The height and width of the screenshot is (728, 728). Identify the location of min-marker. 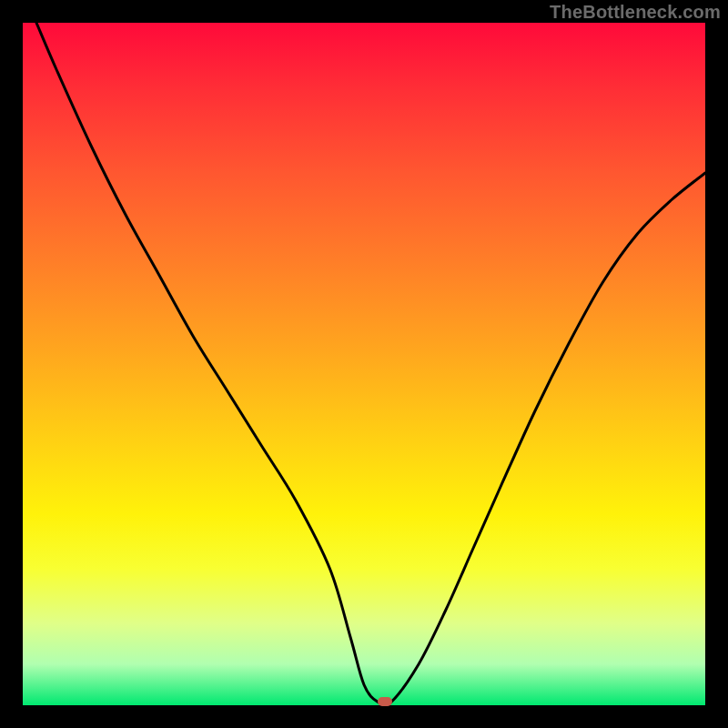
(385, 702).